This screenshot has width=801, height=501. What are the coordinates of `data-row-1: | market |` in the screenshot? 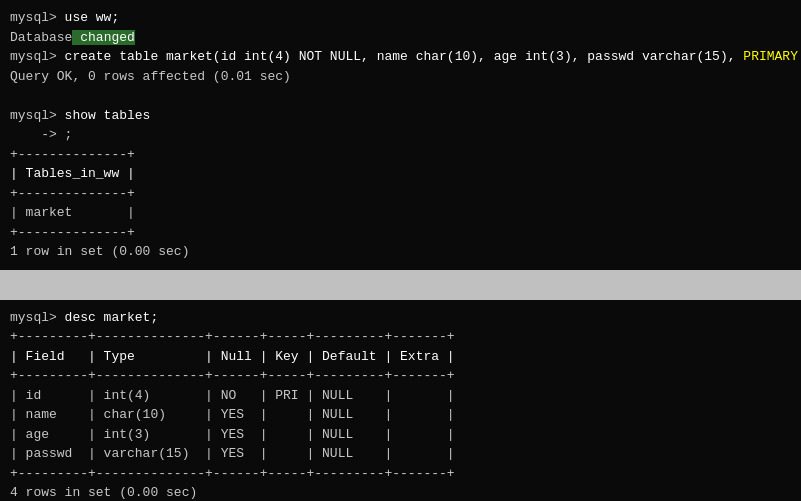 It's located at (72, 212).